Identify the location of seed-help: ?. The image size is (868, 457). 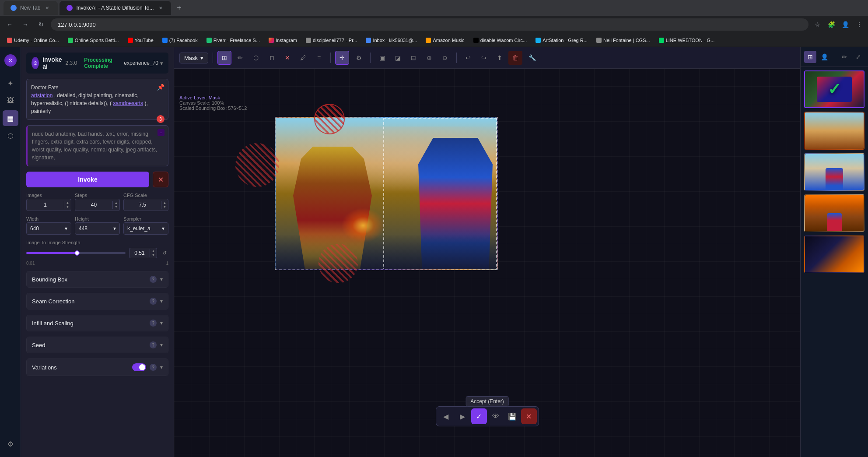
(153, 345).